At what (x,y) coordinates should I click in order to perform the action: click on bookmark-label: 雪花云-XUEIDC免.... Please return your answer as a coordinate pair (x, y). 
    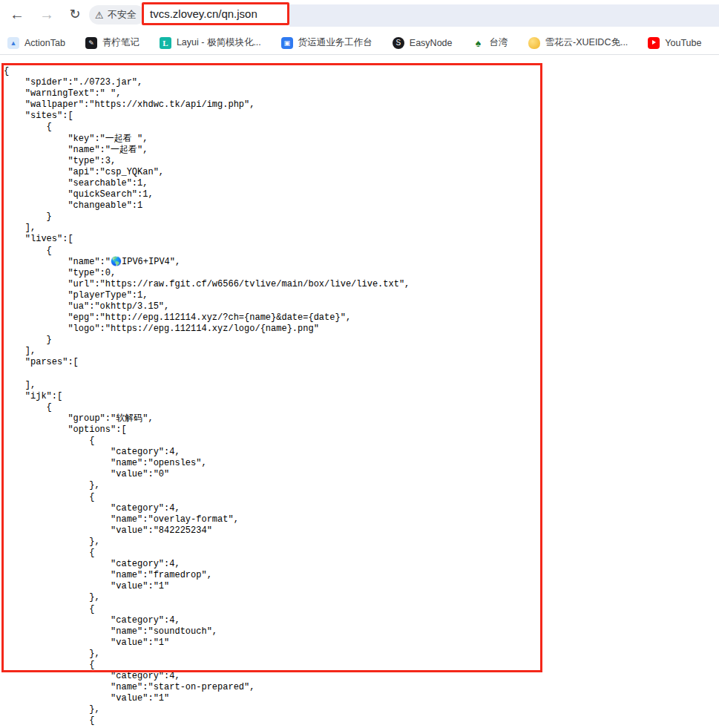
    Looking at the image, I should click on (587, 43).